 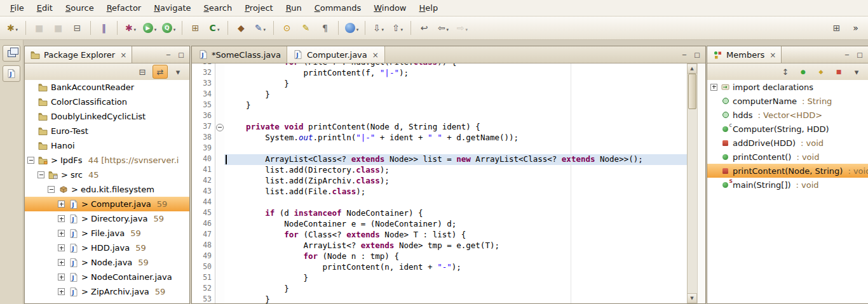 What do you see at coordinates (456, 246) in the screenshot?
I see `code-line: ArrayList<? extends Node> tmp = e.get(T)…` at bounding box center [456, 246].